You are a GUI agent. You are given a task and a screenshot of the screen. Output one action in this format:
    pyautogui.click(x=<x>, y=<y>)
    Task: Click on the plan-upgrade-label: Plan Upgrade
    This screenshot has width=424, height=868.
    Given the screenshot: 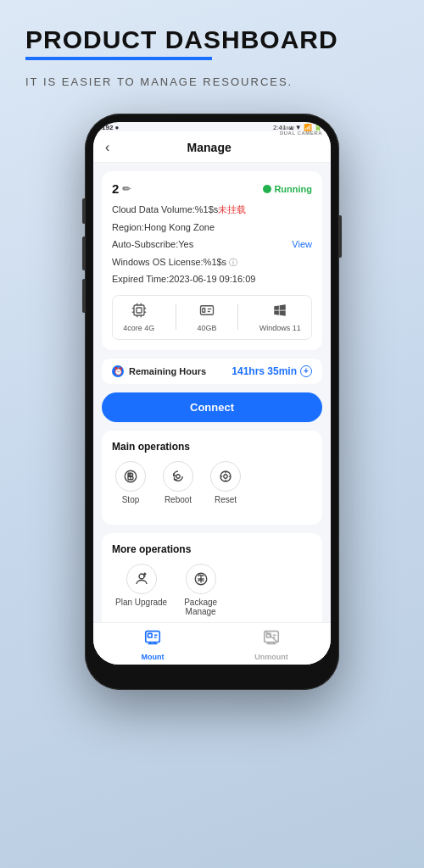 What is the action you would take?
    pyautogui.click(x=141, y=602)
    